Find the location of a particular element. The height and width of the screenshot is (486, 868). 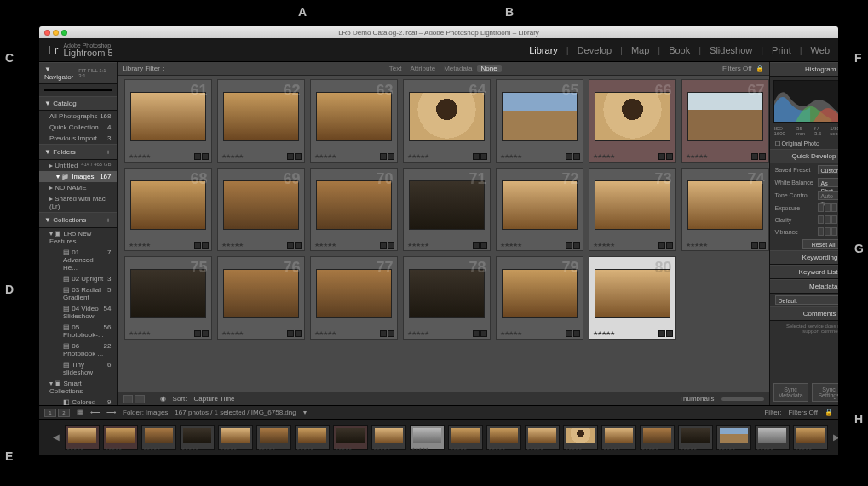

grid-cell: 70★★★★★ is located at coordinates (354, 209).